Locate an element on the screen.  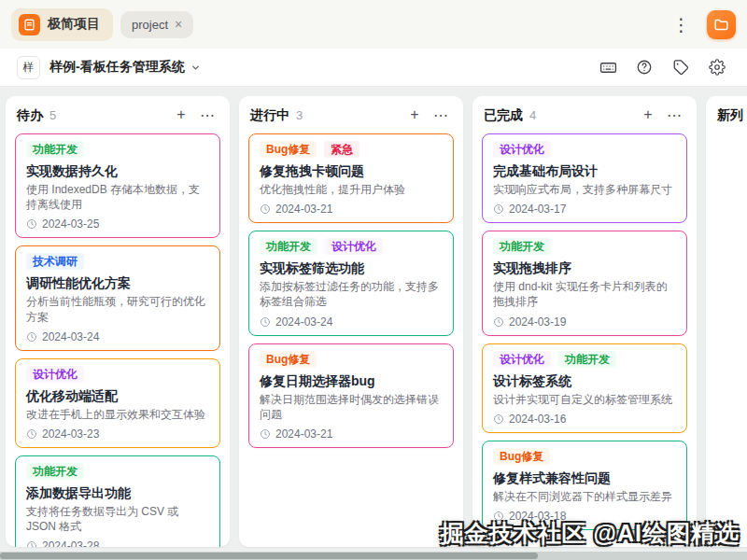
horizontal-scrollbar is located at coordinates (374, 556).